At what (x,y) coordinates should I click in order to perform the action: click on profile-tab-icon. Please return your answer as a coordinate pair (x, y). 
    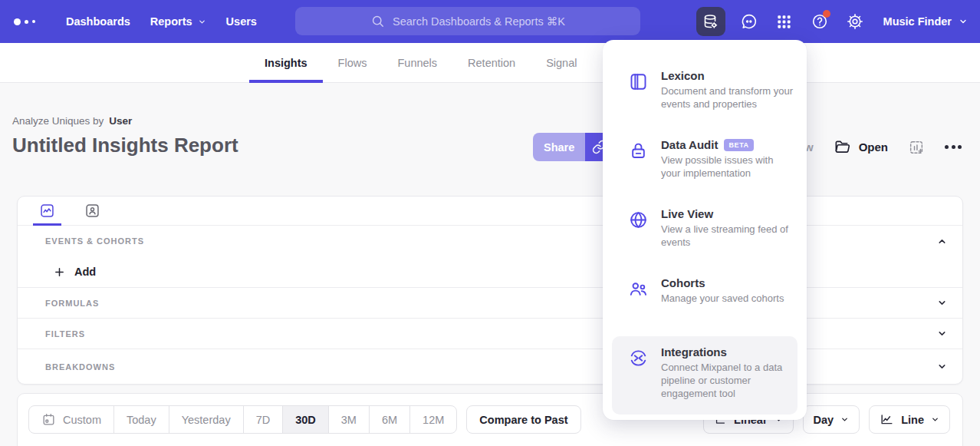
    Looking at the image, I should click on (92, 210).